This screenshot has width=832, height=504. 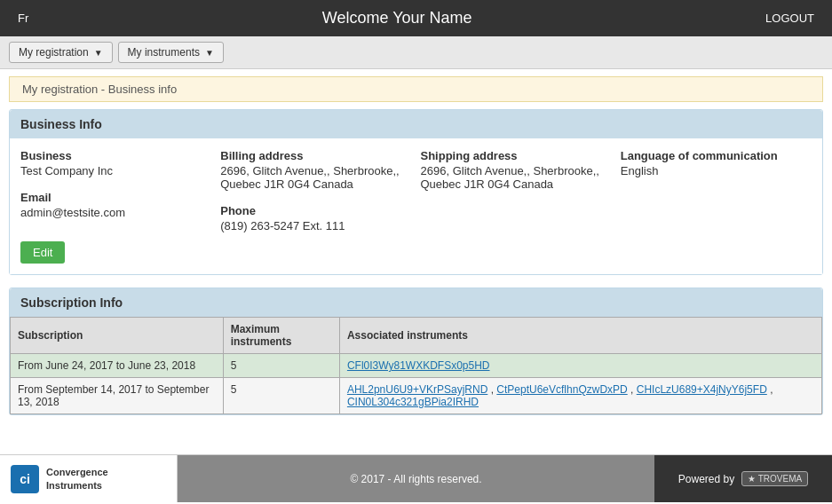 I want to click on edit-button: Edit, so click(x=43, y=252).